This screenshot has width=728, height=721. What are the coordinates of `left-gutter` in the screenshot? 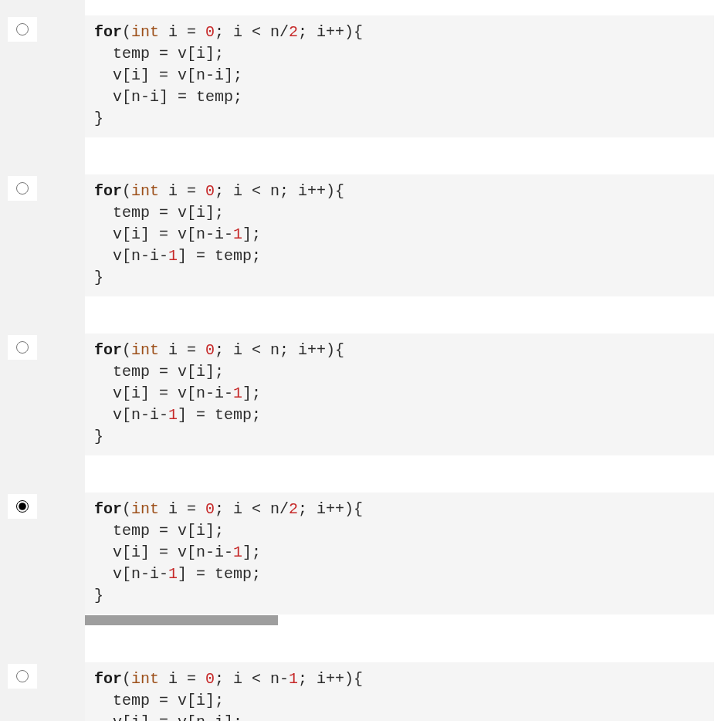 It's located at (42, 360).